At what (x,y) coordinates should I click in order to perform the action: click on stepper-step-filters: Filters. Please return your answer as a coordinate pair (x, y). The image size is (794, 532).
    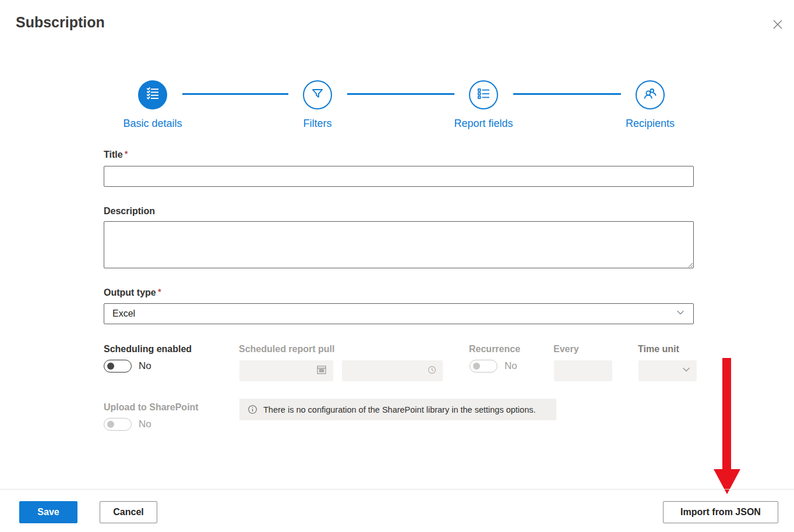
    Looking at the image, I should click on (317, 107).